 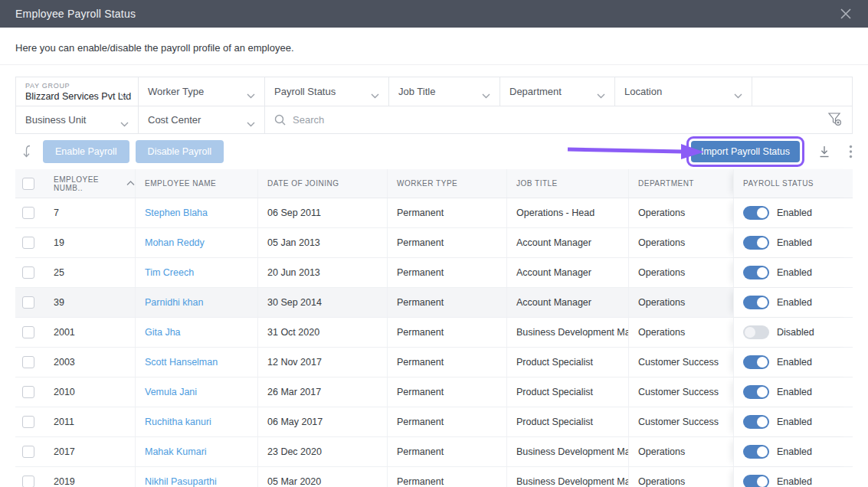 I want to click on table-row: 2010Vemula Jani26 Mar 2017PermanentProdu…, so click(x=434, y=392).